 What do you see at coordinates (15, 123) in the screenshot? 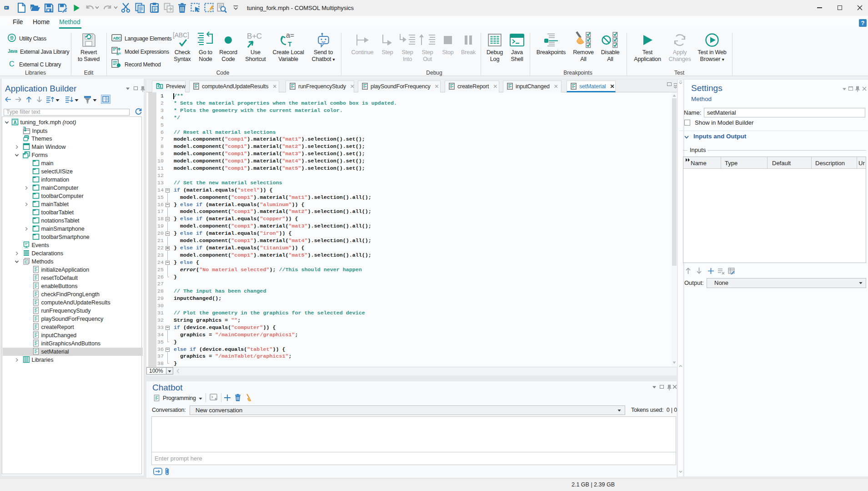
I see `svg-text: A` at bounding box center [15, 123].